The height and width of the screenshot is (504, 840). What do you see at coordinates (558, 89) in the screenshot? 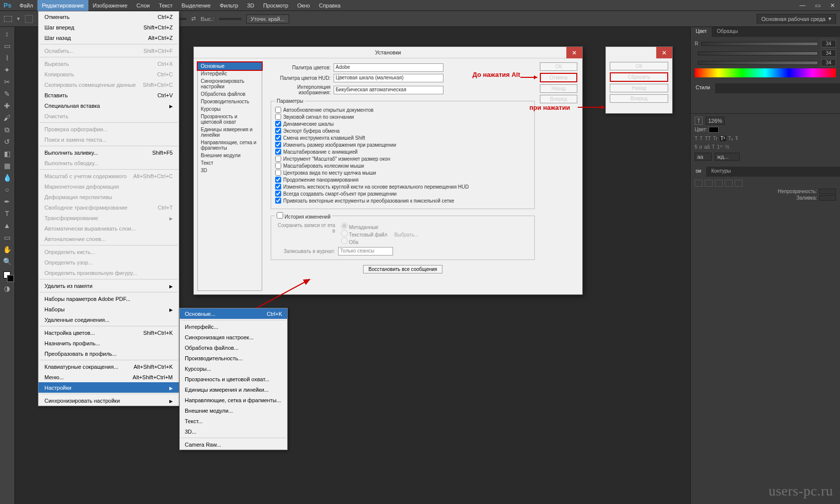
I see `prev-button: Назад` at bounding box center [558, 89].